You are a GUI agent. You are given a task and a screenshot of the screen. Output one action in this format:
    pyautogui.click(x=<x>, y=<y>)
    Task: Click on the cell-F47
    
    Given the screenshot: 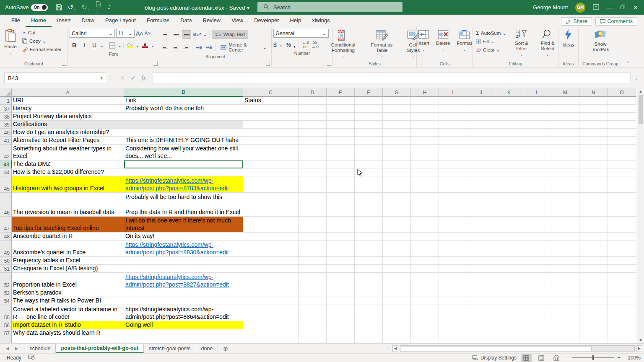 What is the action you would take?
    pyautogui.click(x=369, y=225)
    